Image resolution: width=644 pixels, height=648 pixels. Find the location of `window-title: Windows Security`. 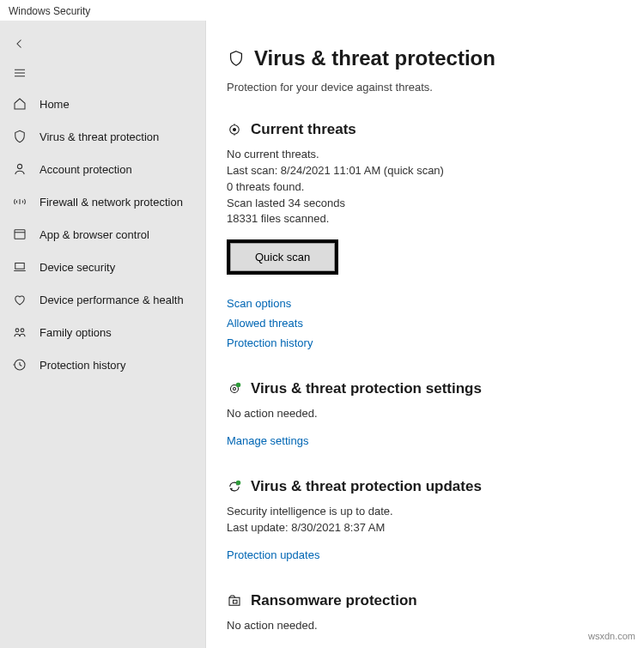

window-title: Windows Security is located at coordinates (322, 10).